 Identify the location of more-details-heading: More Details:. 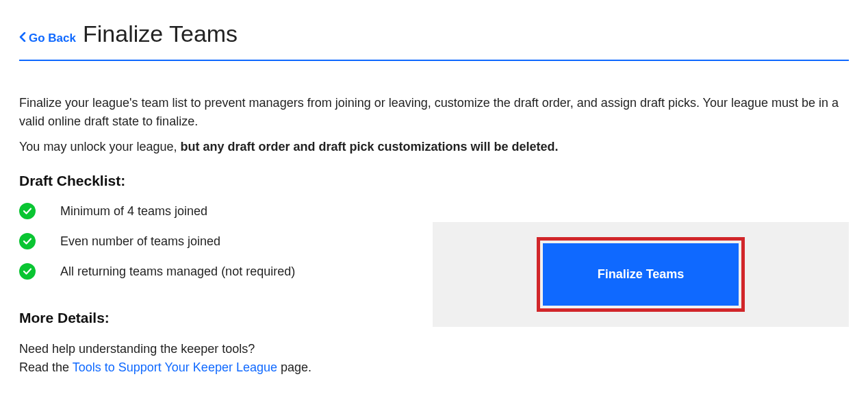
(226, 318).